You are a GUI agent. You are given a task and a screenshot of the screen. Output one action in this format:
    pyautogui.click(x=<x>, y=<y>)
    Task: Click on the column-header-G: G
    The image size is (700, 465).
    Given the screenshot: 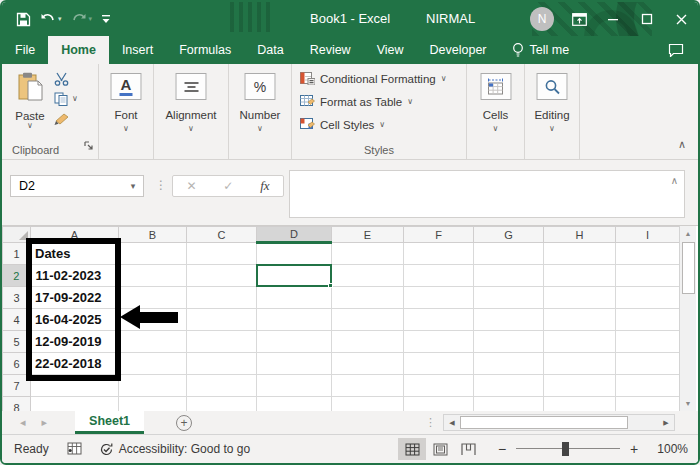 What is the action you would take?
    pyautogui.click(x=509, y=235)
    